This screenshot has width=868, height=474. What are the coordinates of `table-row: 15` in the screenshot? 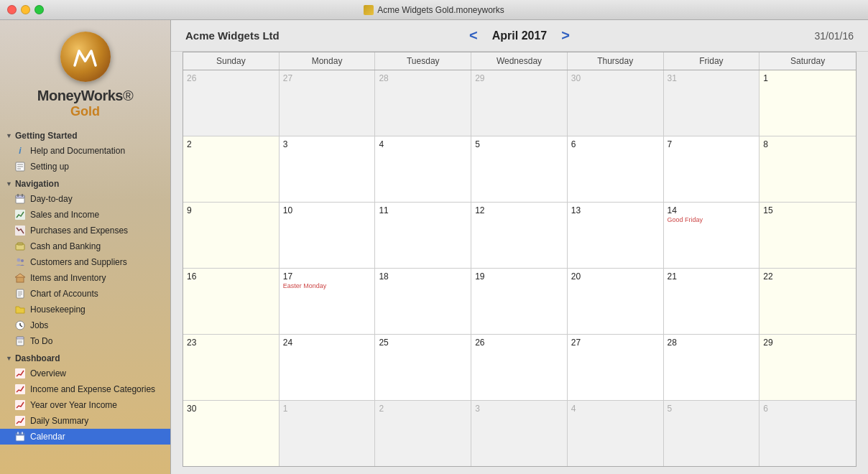 It's located at (808, 236).